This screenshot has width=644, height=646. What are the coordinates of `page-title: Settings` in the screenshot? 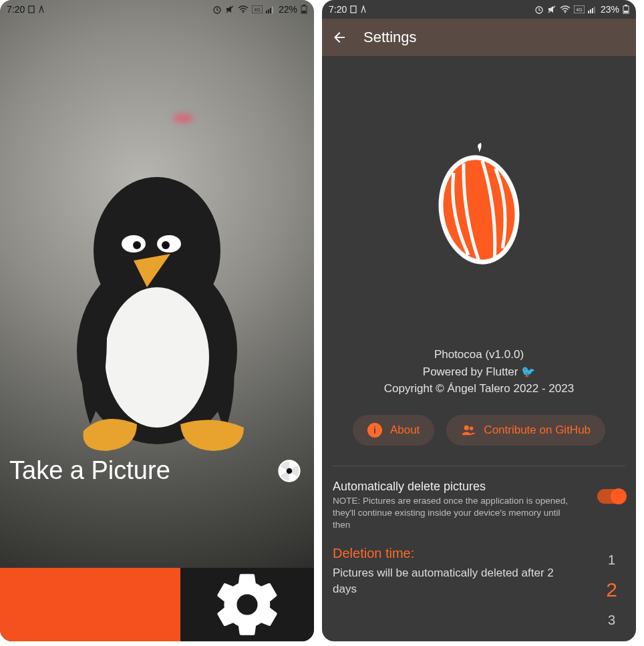 It's located at (390, 37).